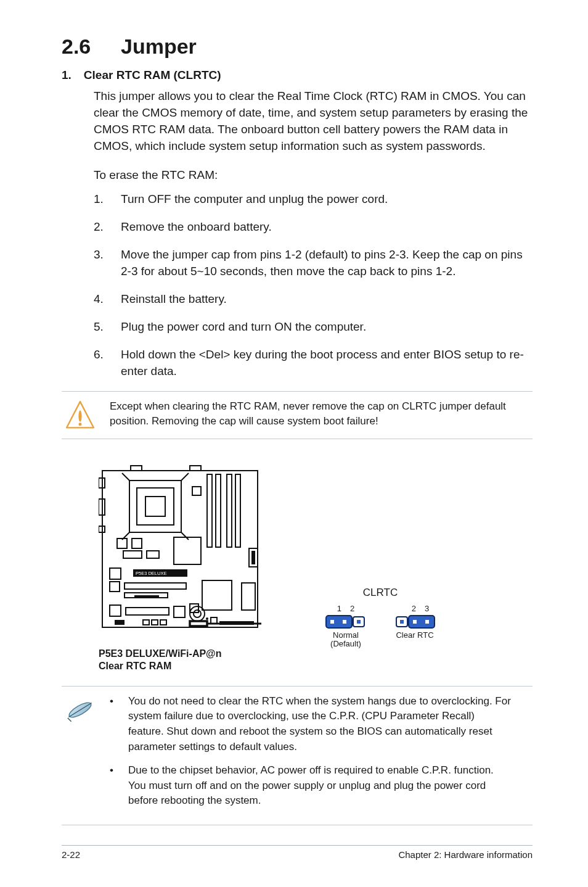 The height and width of the screenshot is (887, 588). I want to click on note-item: •Due to the chipset behavior, AC power o…, so click(311, 786).